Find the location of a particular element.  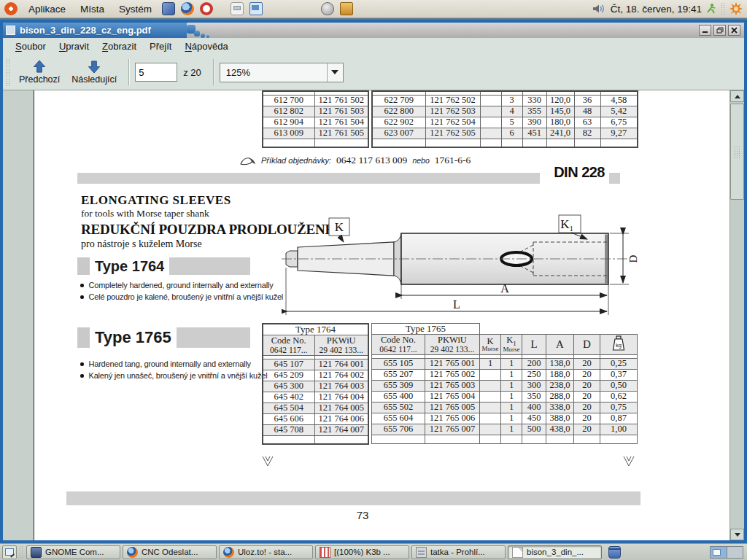

table-cell: 622 709 is located at coordinates (398, 101).